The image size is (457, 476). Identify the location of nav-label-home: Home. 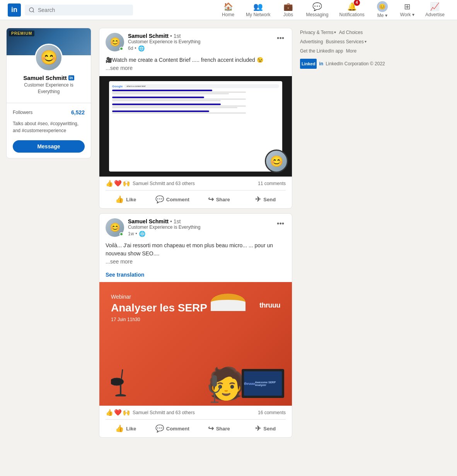
(228, 15).